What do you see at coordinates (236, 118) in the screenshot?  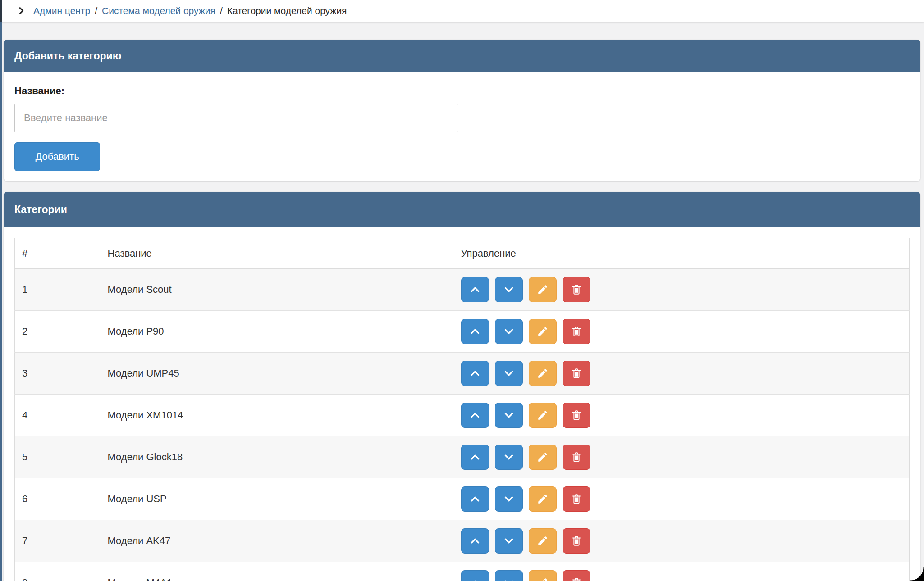 I see `category-name-input` at bounding box center [236, 118].